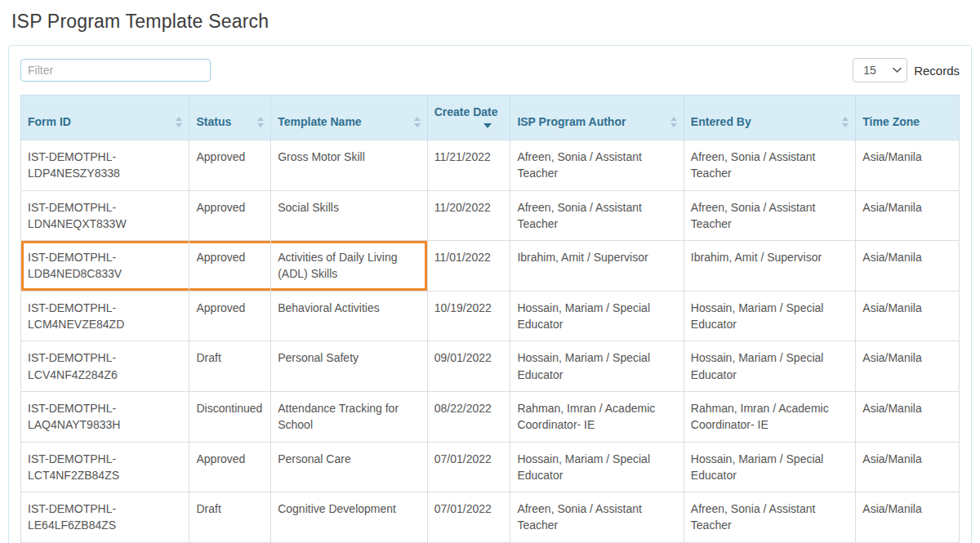 The height and width of the screenshot is (543, 980). I want to click on cell-isp-program-author: Rahman, Imran / Academic Coordinator- IE, so click(597, 416).